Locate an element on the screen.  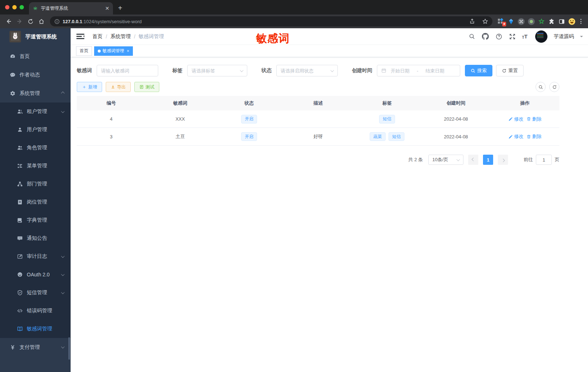
sidebar-menu: 首页作者动态系统管理租户管理用户管理角色管理菜单管理部门管理岗位管理字典管理通知… is located at coordinates (35, 201).